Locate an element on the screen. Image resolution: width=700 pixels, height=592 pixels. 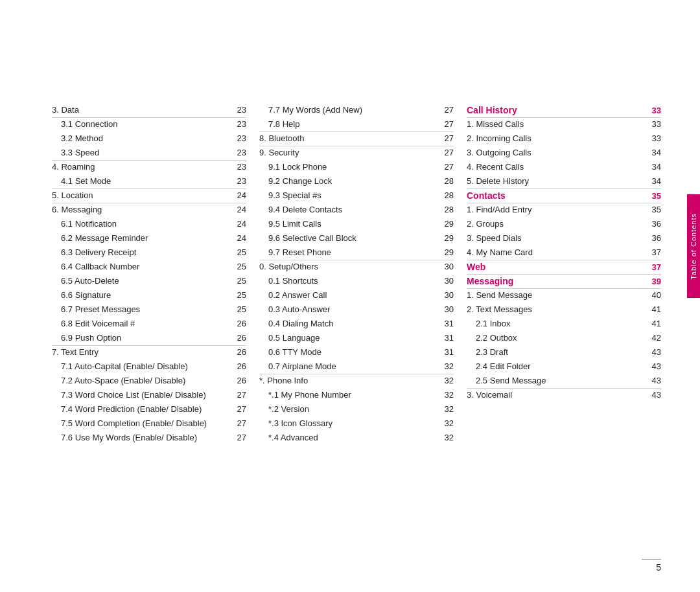
toc-item-label: 7.4 Word Prediction (Enable/ Disable) is located at coordinates (141, 409).